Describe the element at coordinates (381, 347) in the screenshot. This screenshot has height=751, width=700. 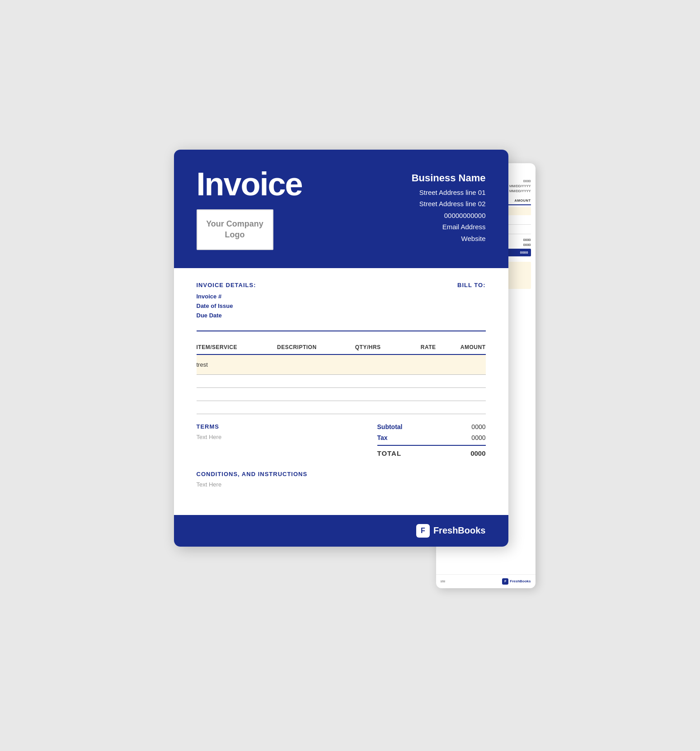
I see `col-qty: QTY/HRS` at that location.